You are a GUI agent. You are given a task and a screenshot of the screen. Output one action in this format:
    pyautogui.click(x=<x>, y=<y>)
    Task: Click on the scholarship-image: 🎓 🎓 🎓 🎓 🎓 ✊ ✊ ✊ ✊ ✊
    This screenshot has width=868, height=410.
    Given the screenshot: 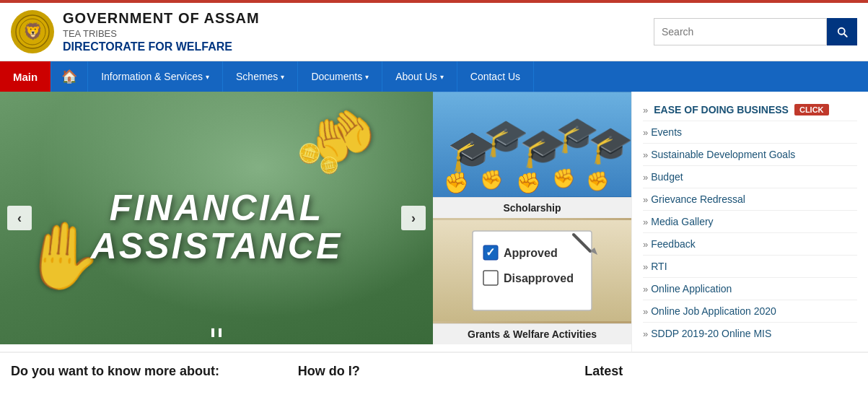 What is the action you would take?
    pyautogui.click(x=532, y=144)
    